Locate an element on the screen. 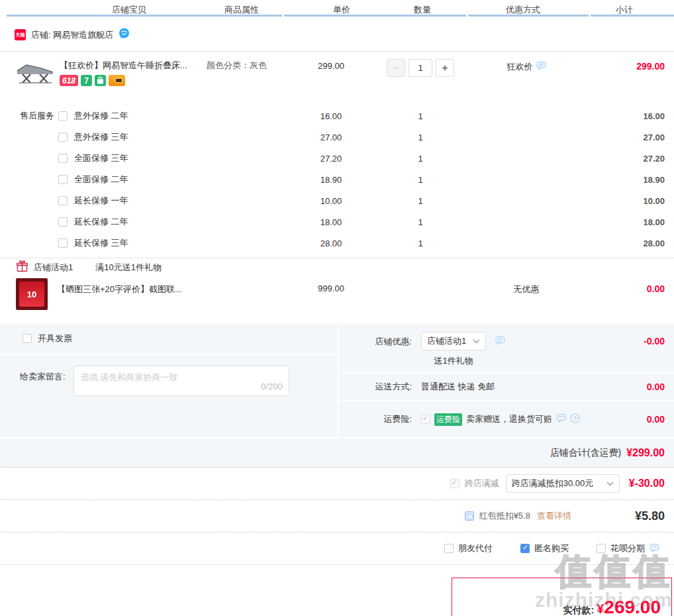 This screenshot has height=616, width=674. product-attr-value: 灰色 is located at coordinates (258, 66).